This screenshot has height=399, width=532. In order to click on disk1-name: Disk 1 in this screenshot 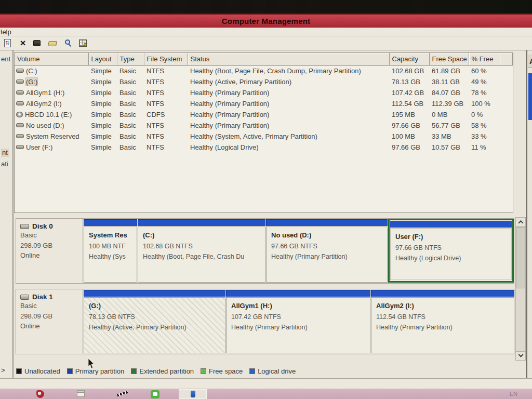, I will do `click(43, 297)`.